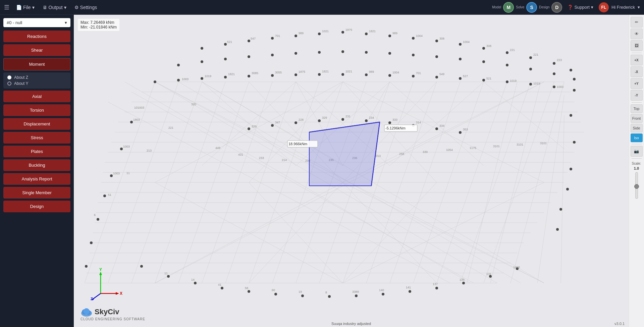 The image size is (644, 327). Describe the element at coordinates (37, 152) in the screenshot. I see `plates-btn: Plates` at that location.